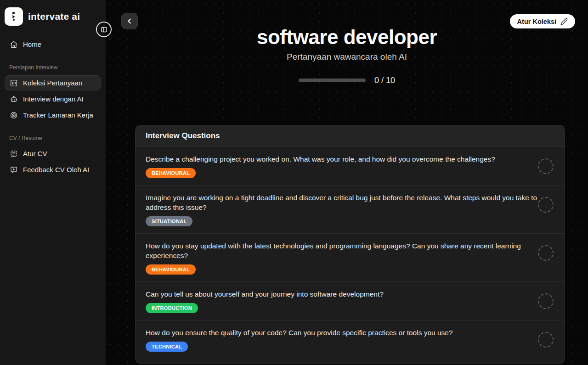 The image size is (588, 365). What do you see at coordinates (347, 38) in the screenshot?
I see `page-title: software developer` at bounding box center [347, 38].